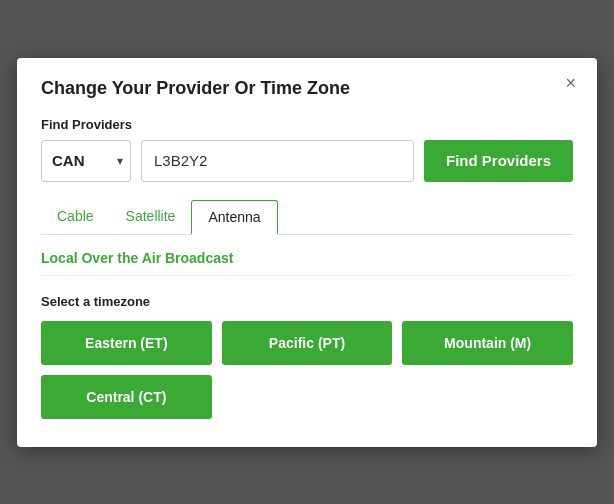 This screenshot has width=614, height=504. What do you see at coordinates (86, 161) in the screenshot?
I see `country-select-wrapper: CAN USA ▾` at bounding box center [86, 161].